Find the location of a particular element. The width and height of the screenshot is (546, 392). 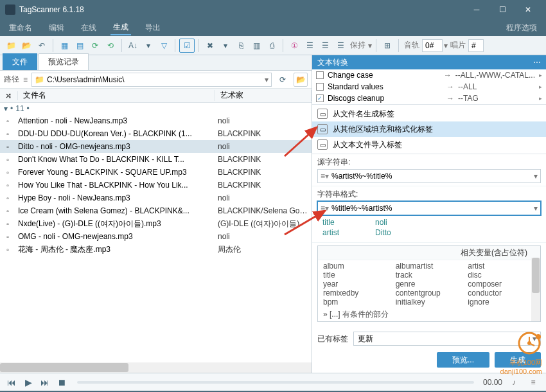

variable-item: contentgroup is located at coordinates (429, 293).